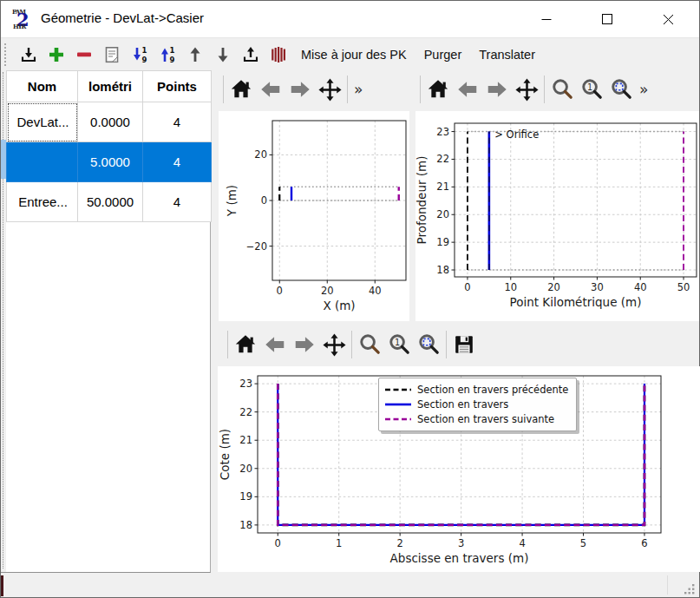  What do you see at coordinates (56, 55) in the screenshot?
I see `add-button` at bounding box center [56, 55].